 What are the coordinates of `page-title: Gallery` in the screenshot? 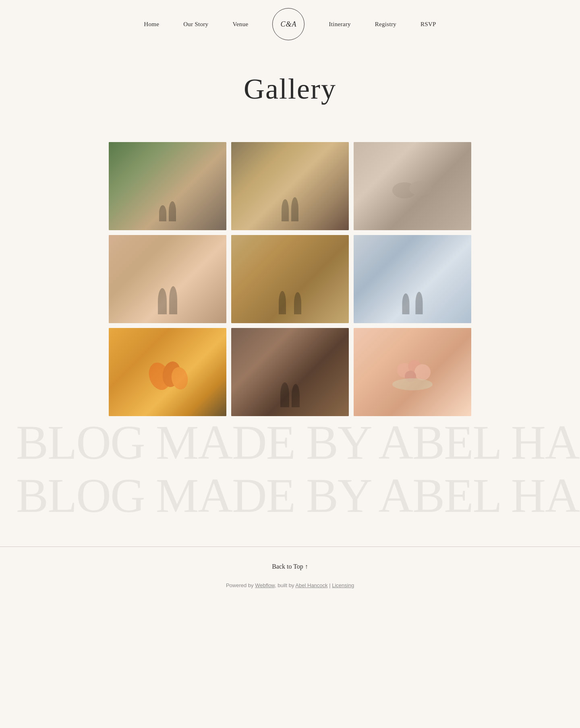 It's located at (290, 89).